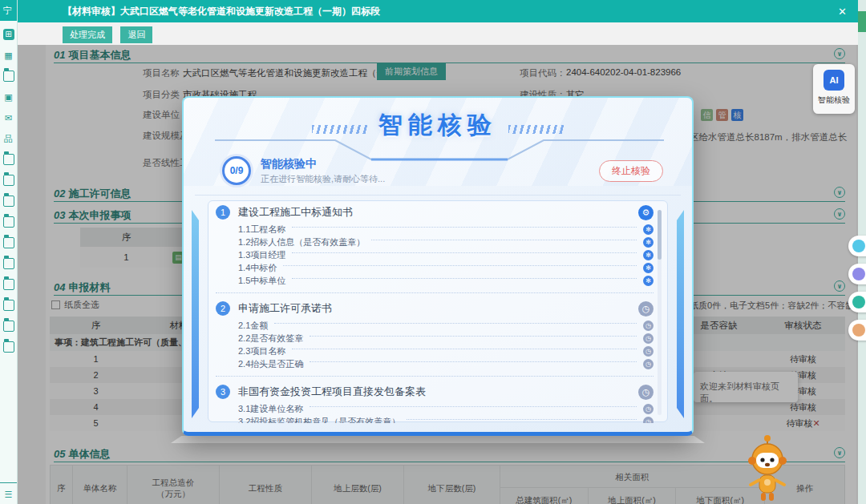 The height and width of the screenshot is (504, 866). What do you see at coordinates (87, 35) in the screenshot?
I see `process-done-button: 处理完成` at bounding box center [87, 35].